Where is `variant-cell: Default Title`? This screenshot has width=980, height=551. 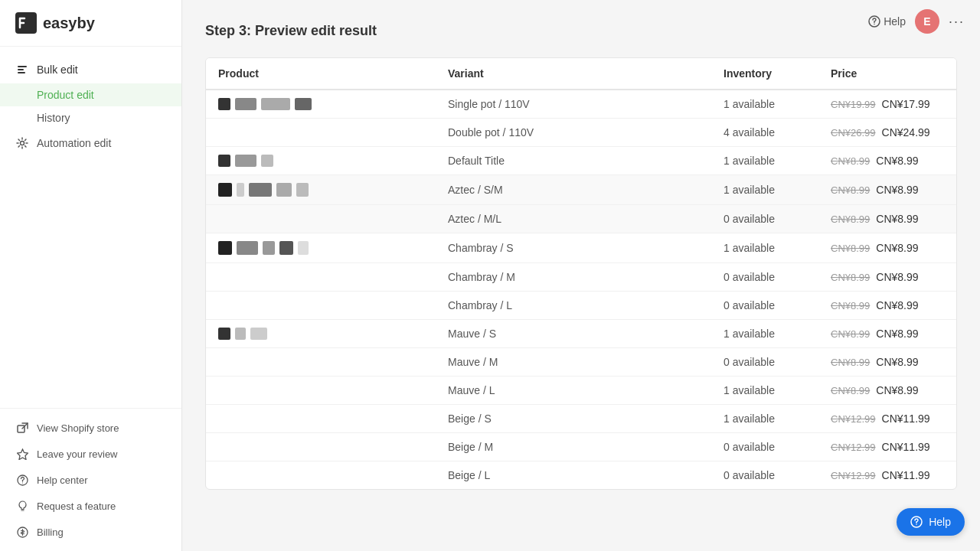
variant-cell: Default Title is located at coordinates (573, 161).